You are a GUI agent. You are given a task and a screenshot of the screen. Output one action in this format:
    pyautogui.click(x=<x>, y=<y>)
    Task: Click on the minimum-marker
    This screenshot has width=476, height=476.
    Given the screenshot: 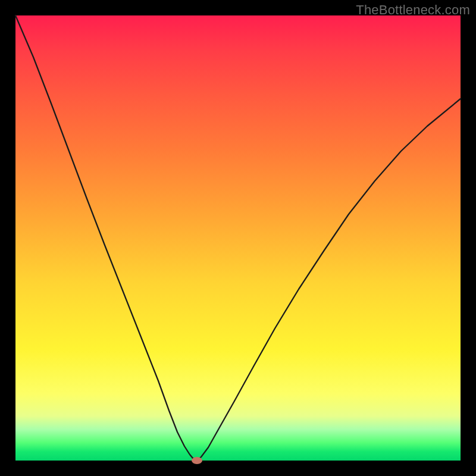 What is the action you would take?
    pyautogui.click(x=197, y=461)
    